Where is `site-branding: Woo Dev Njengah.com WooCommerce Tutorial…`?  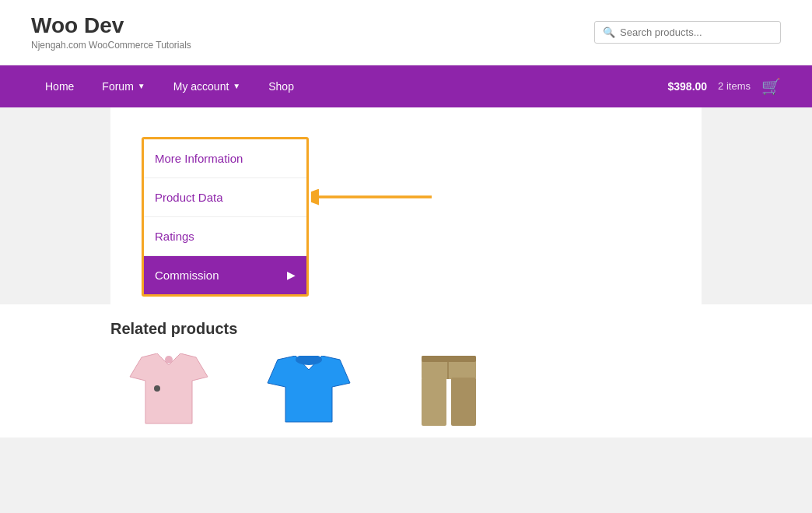
site-branding: Woo Dev Njengah.com WooCommerce Tutorial… is located at coordinates (111, 33).